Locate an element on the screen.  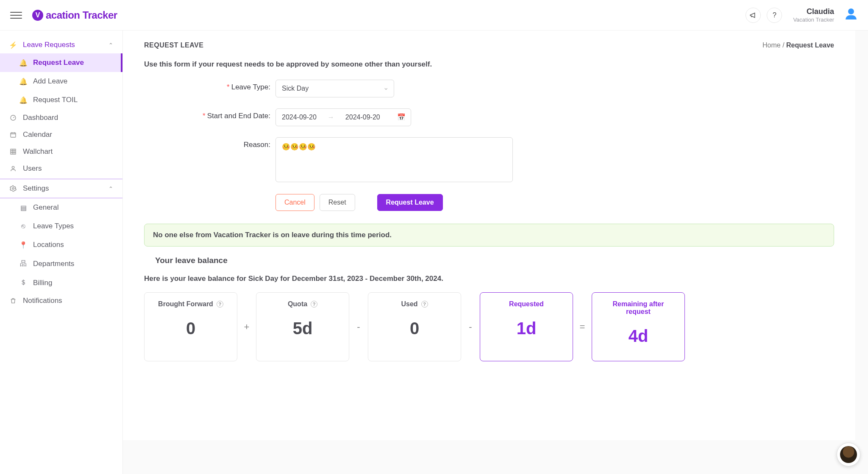
trash-icon is located at coordinates (13, 301).